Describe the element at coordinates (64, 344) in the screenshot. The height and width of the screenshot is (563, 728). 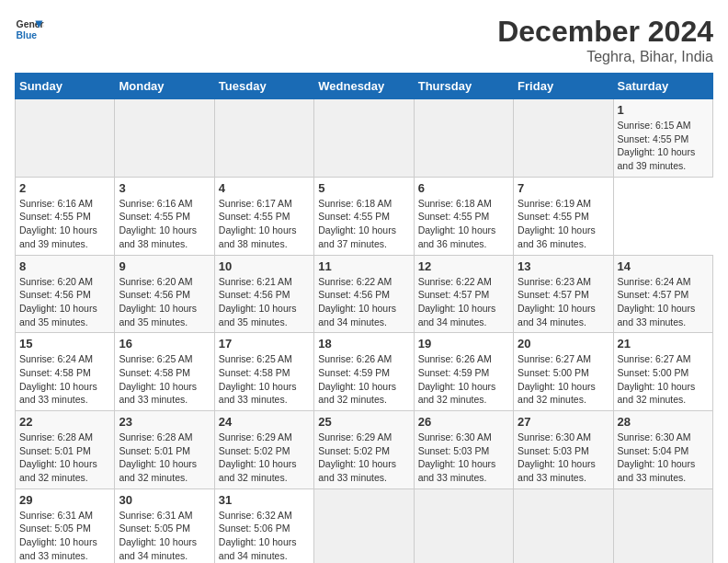
I see `day-number: 15` at that location.